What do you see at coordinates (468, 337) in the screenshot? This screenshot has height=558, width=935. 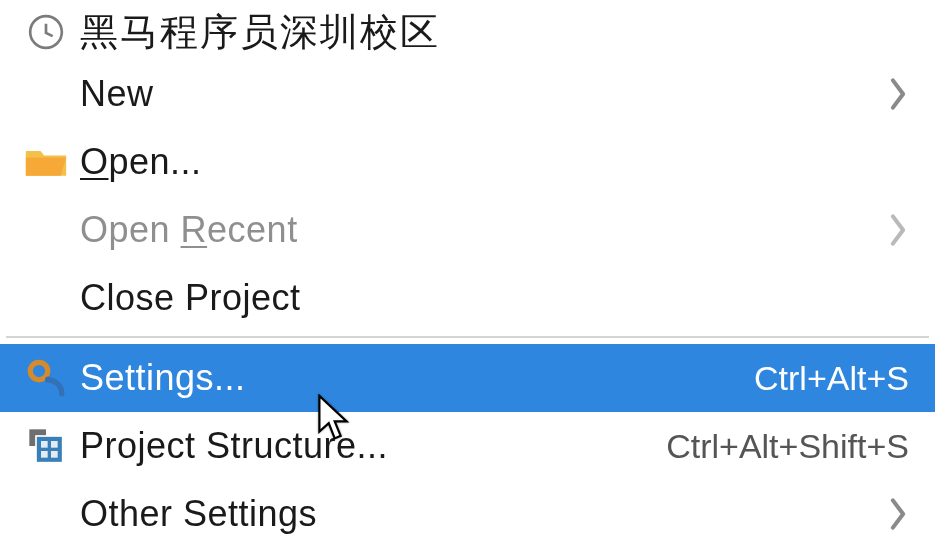 I see `menu-divider` at bounding box center [468, 337].